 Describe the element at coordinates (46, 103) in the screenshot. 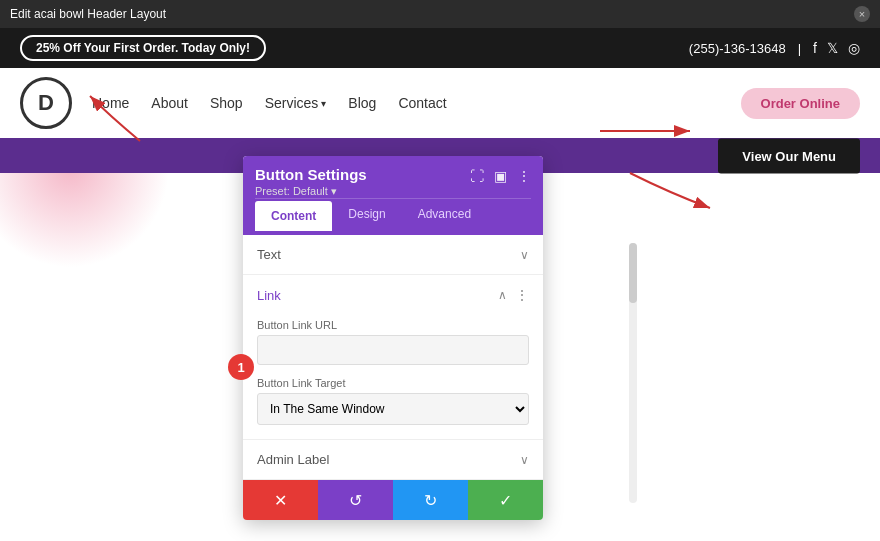

I see `logo: D` at that location.